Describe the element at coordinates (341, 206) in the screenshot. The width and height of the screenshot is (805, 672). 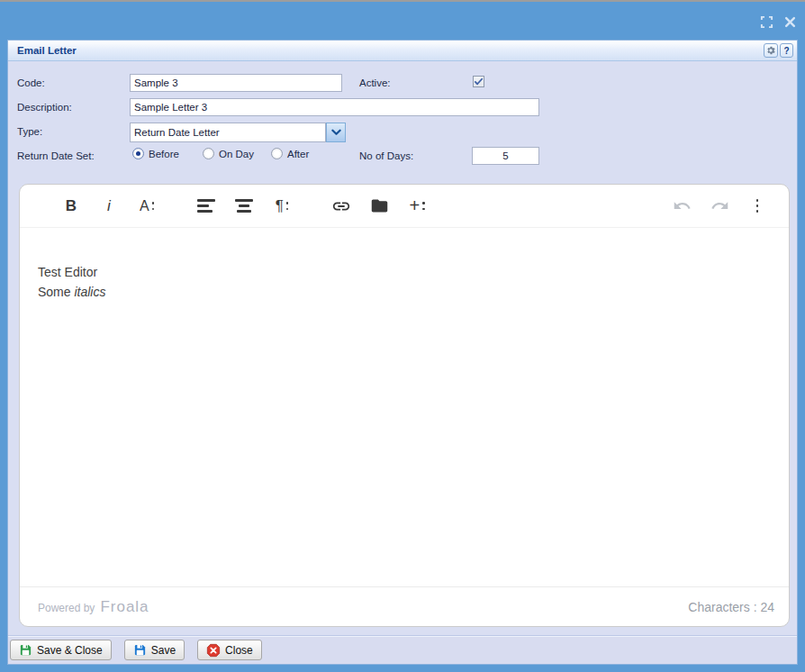
I see `link-icon` at that location.